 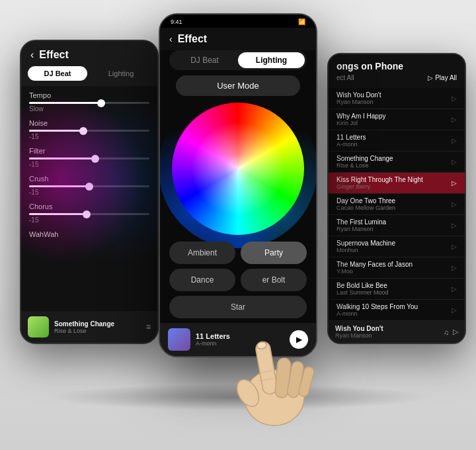 I want to click on effect-row-crush: Crush -15, so click(x=89, y=185).